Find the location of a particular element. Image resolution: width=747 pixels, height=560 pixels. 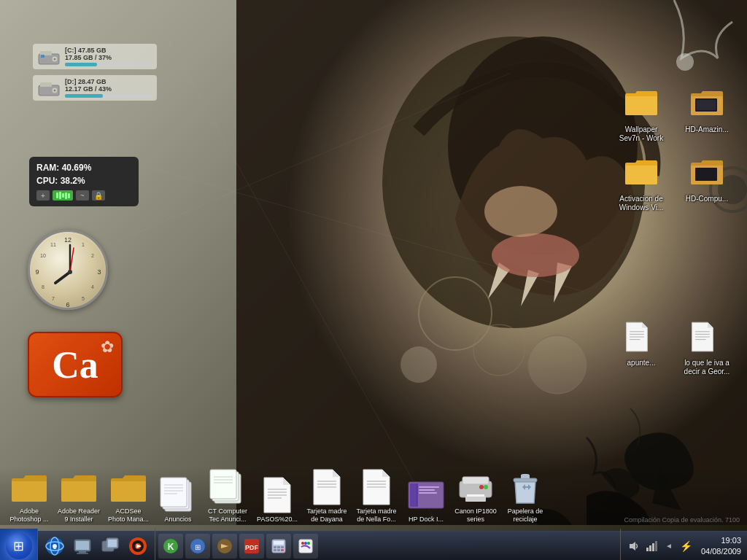

drive-c-icon is located at coordinates (49, 57).